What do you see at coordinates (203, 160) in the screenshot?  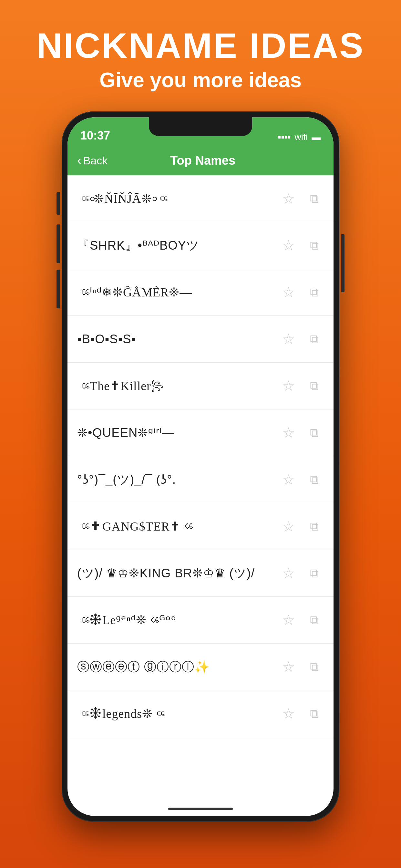 I see `nav-title: Top Names` at bounding box center [203, 160].